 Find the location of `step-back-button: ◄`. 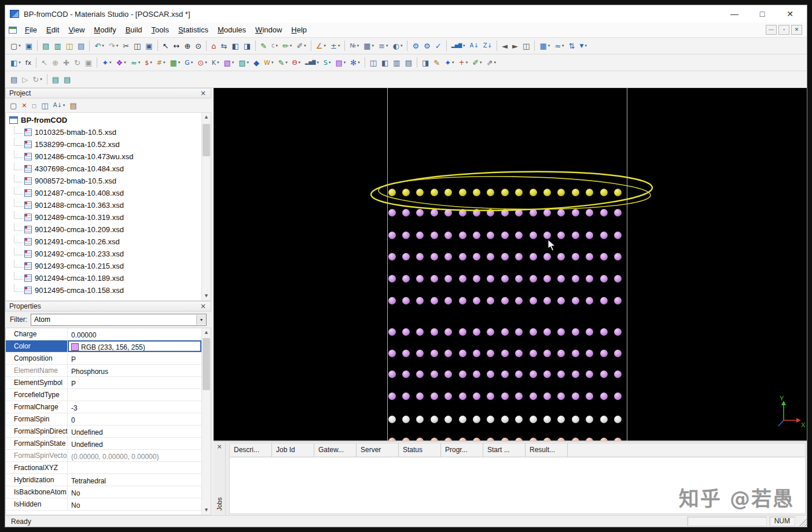

step-back-button: ◄ is located at coordinates (505, 46).